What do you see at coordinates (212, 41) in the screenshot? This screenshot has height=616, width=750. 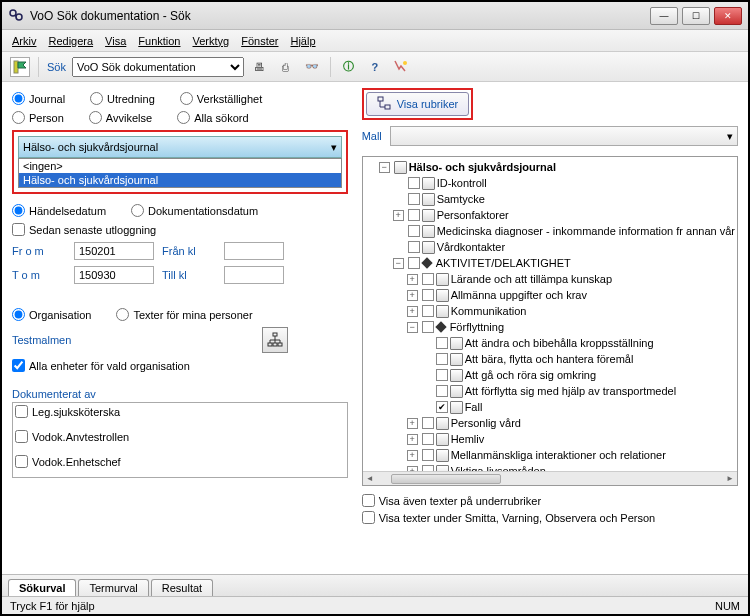 I see `menu-verktyg: Verktyg` at bounding box center [212, 41].